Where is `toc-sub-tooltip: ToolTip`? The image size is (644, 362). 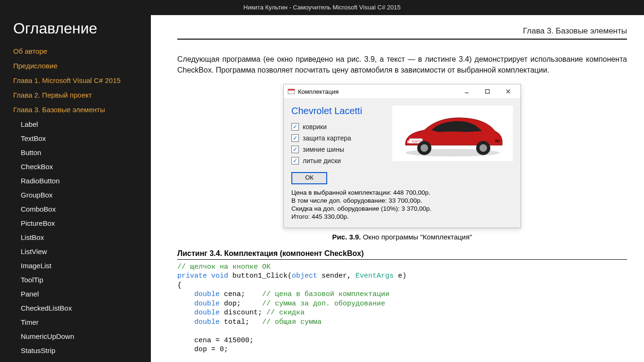 toc-sub-tooltip: ToolTip is located at coordinates (82, 280).